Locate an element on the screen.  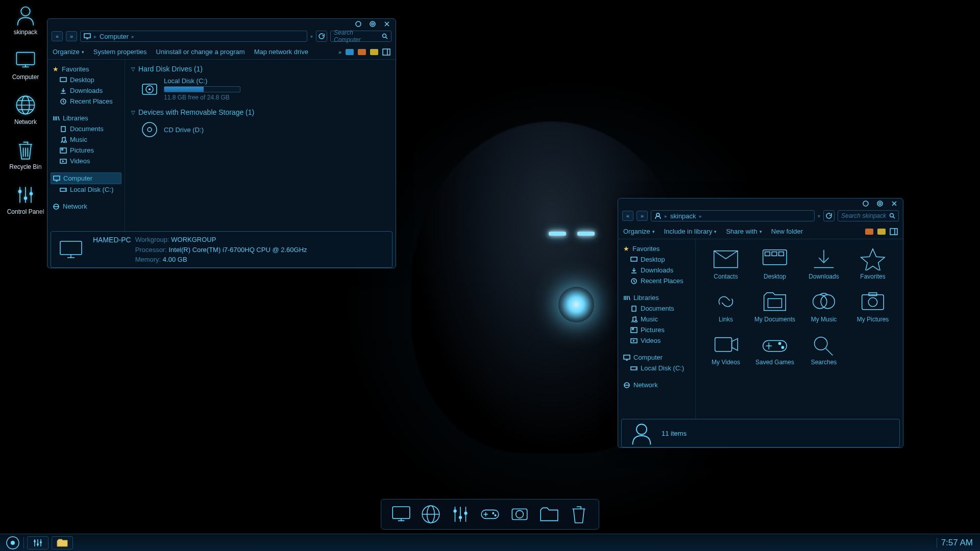
breadcrumb: ▸ skinpack ▸ is located at coordinates (733, 216).